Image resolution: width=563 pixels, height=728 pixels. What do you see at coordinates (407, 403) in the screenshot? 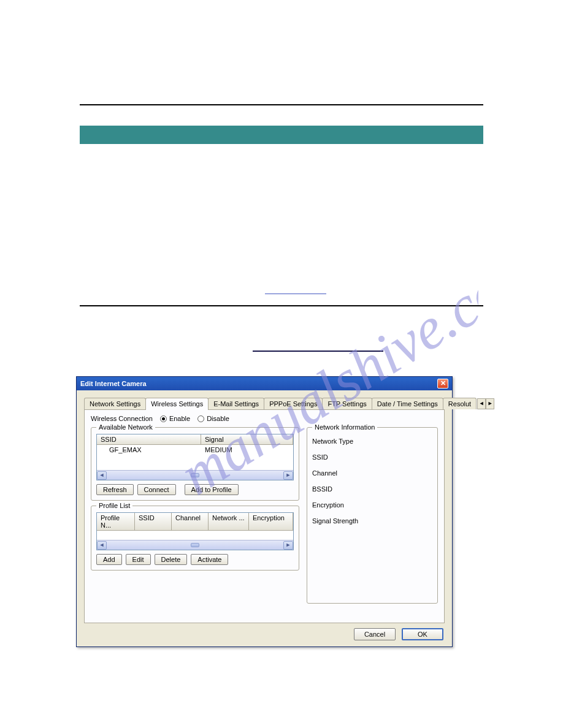
I see `tab-date-time-settings: Date / Time Settings` at bounding box center [407, 403].